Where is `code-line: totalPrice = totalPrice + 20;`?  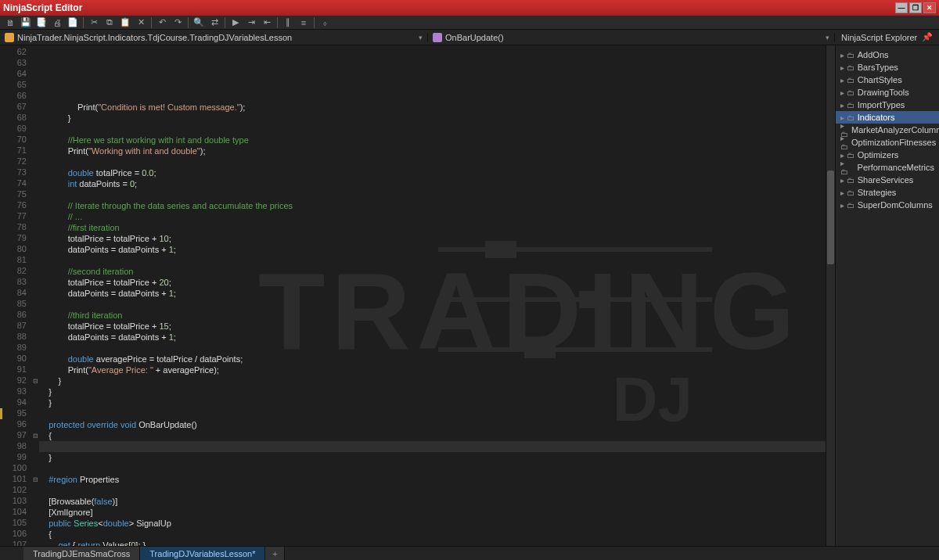
code-line: totalPrice = totalPrice + 20; is located at coordinates (432, 282).